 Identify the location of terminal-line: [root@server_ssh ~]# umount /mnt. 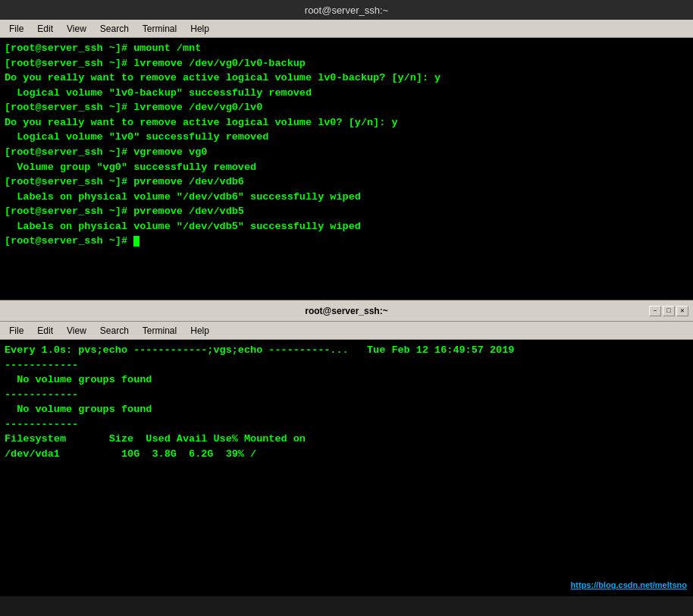
(346, 49).